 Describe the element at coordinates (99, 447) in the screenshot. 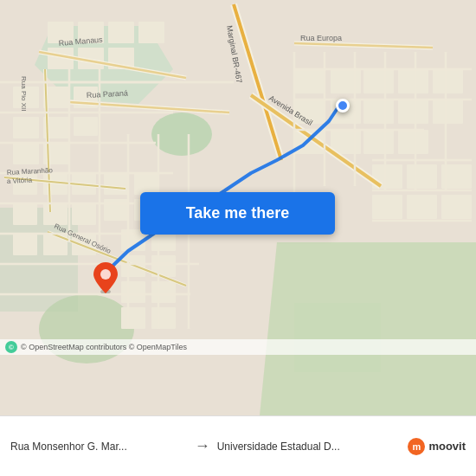

I see `origin-text: Rua Monsenhor G. Mar...` at that location.